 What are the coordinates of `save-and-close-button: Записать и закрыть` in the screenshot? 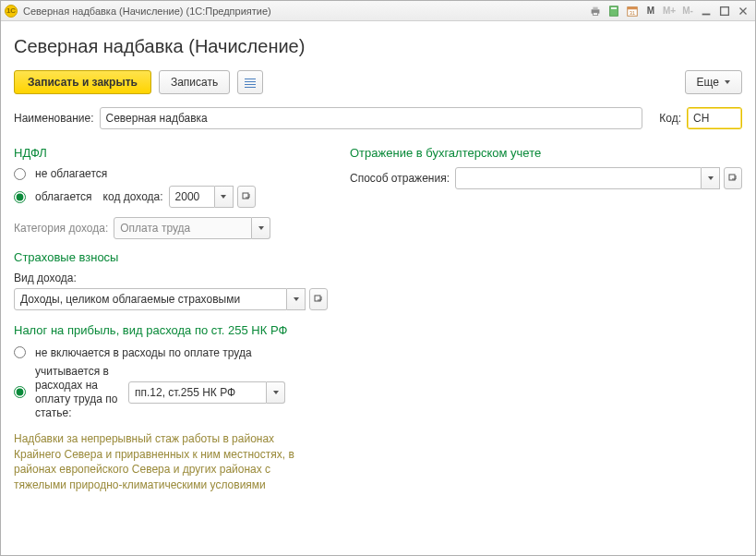 It's located at (83, 82).